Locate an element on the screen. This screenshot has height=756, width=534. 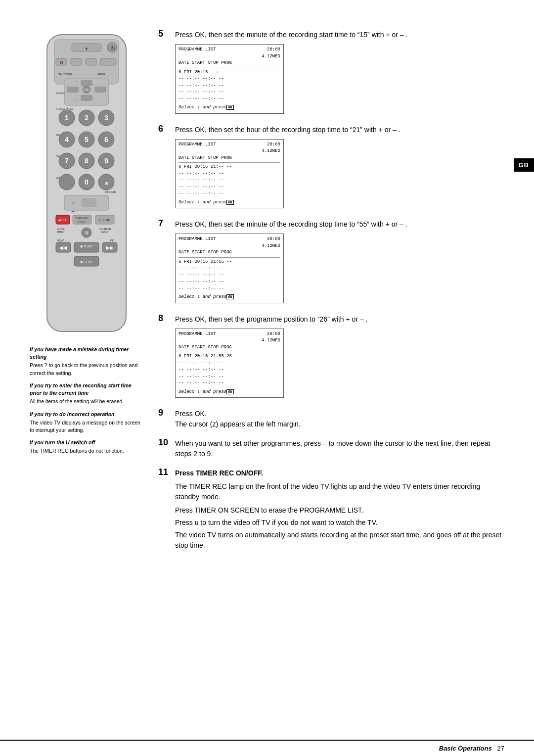
notes-section: If you have made a mistake during timer … is located at coordinates (87, 403).